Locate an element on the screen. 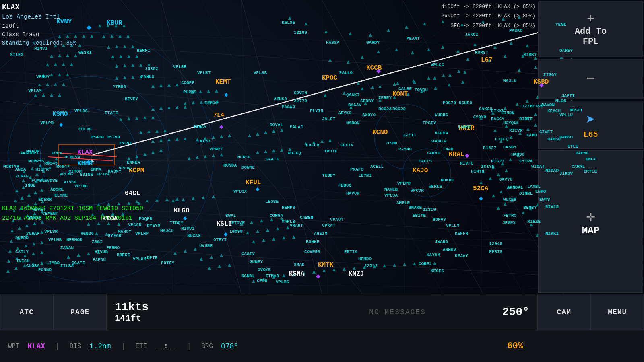  airspace-info-panel: 4100ft -> 8200ft: KLAX (> 85%) 2600ft ->… is located at coordinates (488, 16).